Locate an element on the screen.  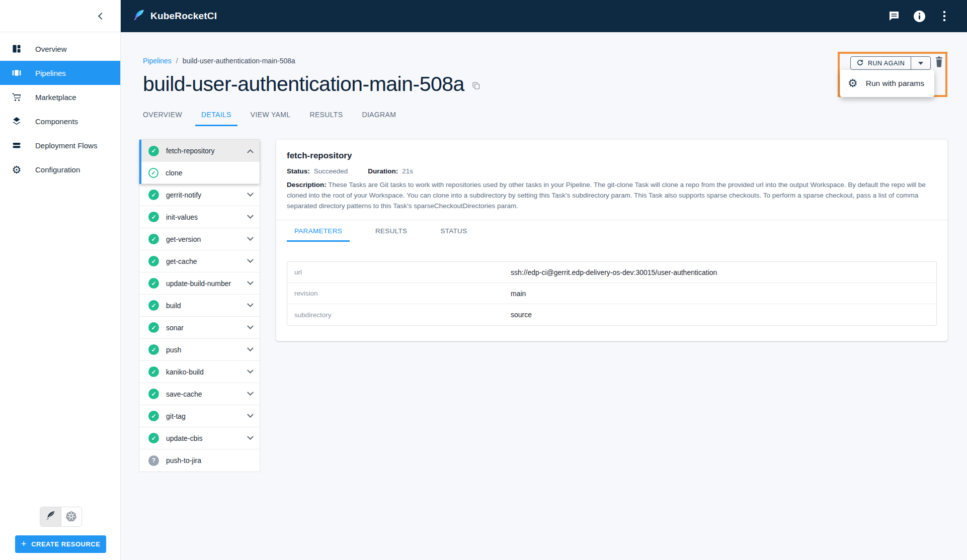
sidebar: Overview Pipelines Marketplace is located at coordinates (60, 280).